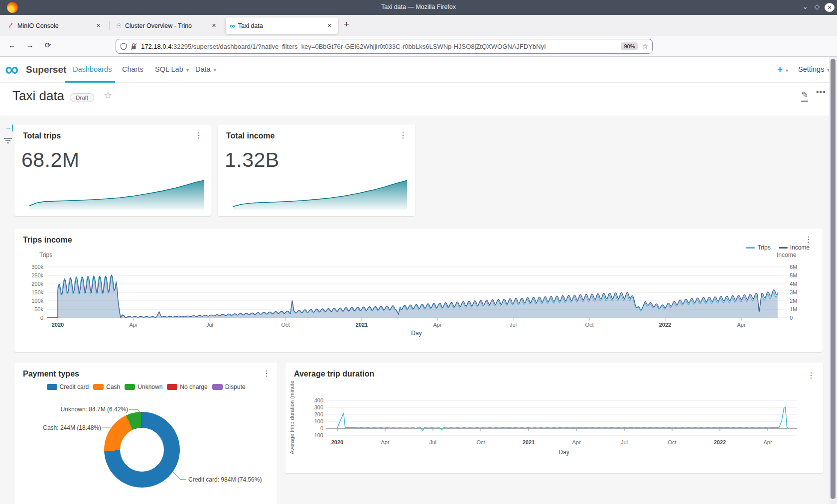 The width and height of the screenshot is (837, 504). I want to click on y-axis-tick-label: 2M, so click(793, 301).